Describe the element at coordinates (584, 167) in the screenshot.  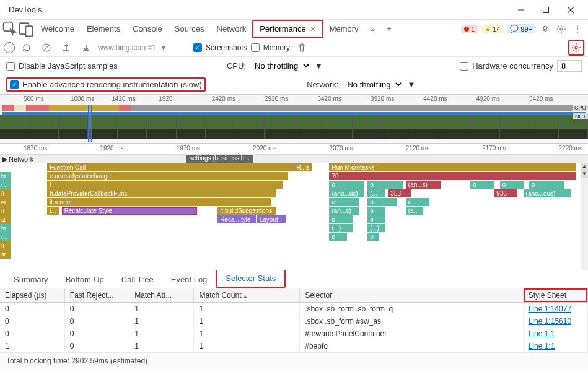
I see `scroll-up-icon: ▲` at that location.